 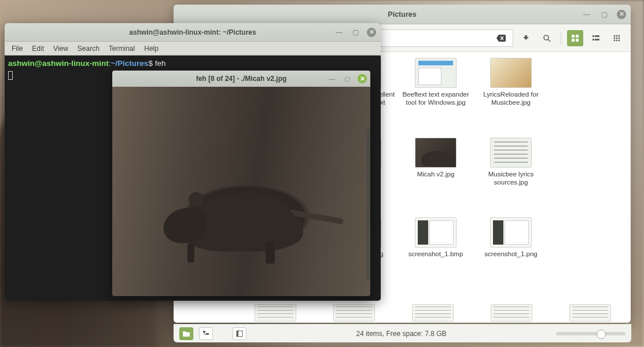 What do you see at coordinates (17, 49) in the screenshot?
I see `menu-file: File` at bounding box center [17, 49].